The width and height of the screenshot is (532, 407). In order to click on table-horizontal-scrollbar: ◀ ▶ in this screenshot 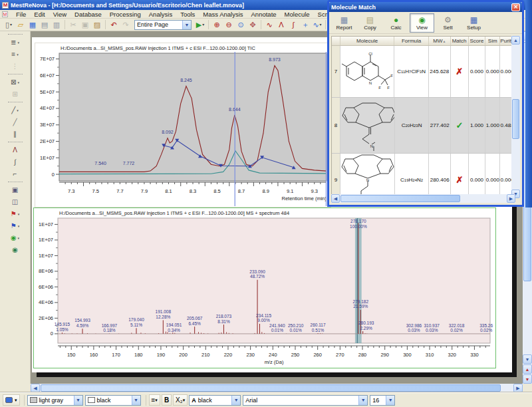, I will do `click(423, 198)`.